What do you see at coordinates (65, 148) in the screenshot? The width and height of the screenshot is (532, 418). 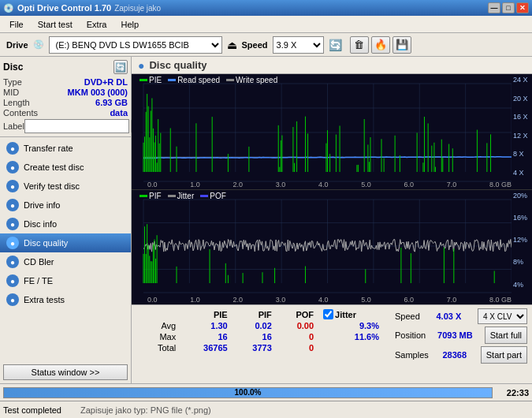 I see `sidebar-item-transfer-rate: ● Transfer rate` at bounding box center [65, 148].